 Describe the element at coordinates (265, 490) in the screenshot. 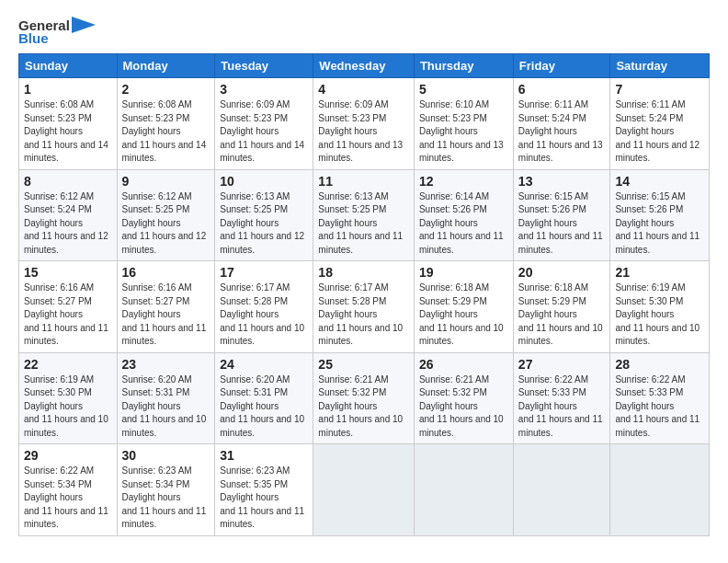

I see `calendar-cell: 31 Sunrise: 6:23 AMSunset: 5:35 PMDaylig…` at that location.